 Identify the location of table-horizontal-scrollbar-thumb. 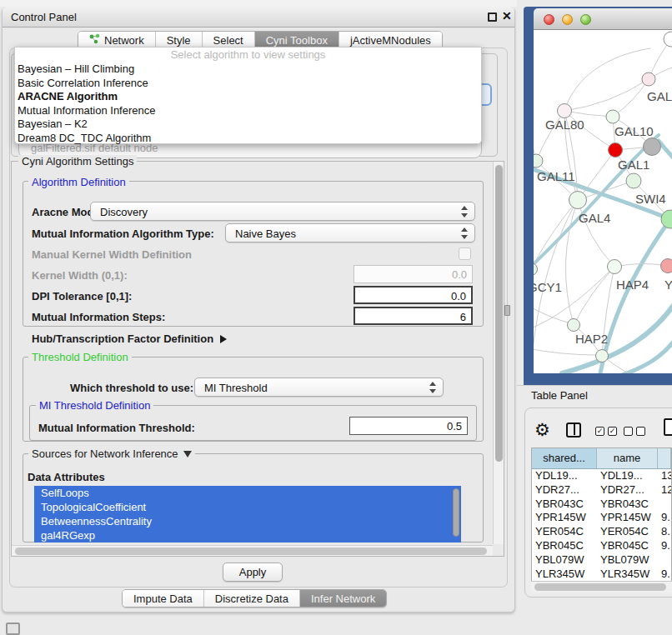
(600, 587).